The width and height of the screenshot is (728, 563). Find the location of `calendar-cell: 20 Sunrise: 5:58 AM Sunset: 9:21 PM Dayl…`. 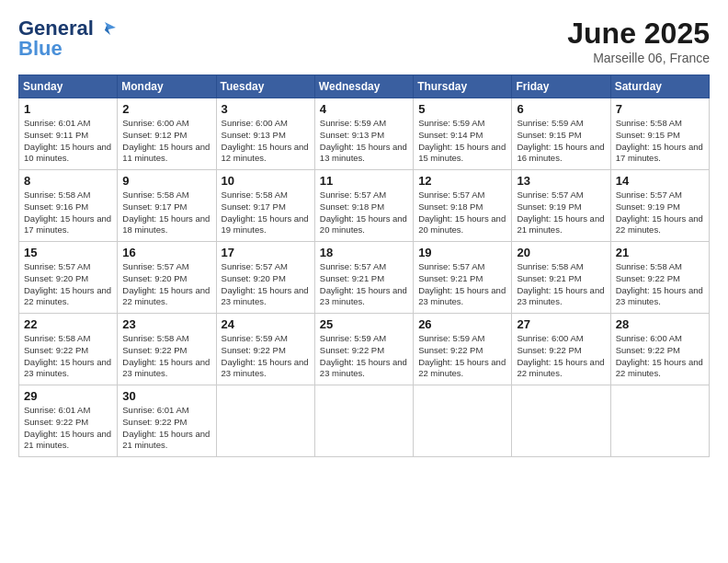

calendar-cell: 20 Sunrise: 5:58 AM Sunset: 9:21 PM Dayl… is located at coordinates (561, 278).